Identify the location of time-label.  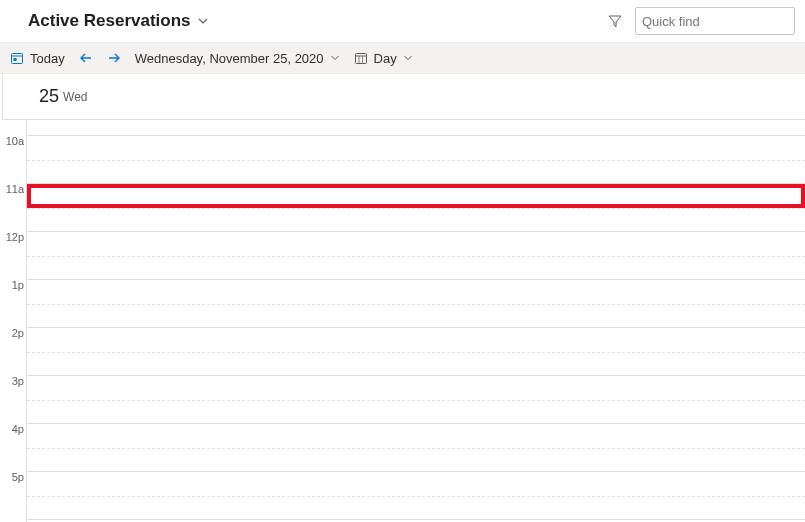
(12, 128).